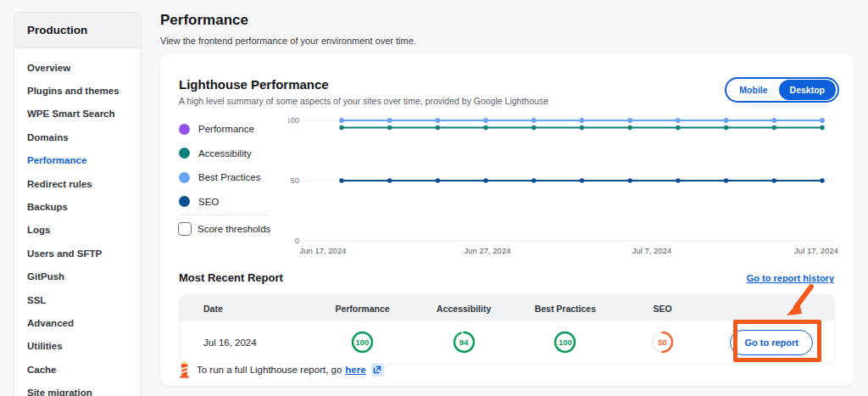  What do you see at coordinates (78, 370) in the screenshot?
I see `sidebar-item-cache: Cache` at bounding box center [78, 370].